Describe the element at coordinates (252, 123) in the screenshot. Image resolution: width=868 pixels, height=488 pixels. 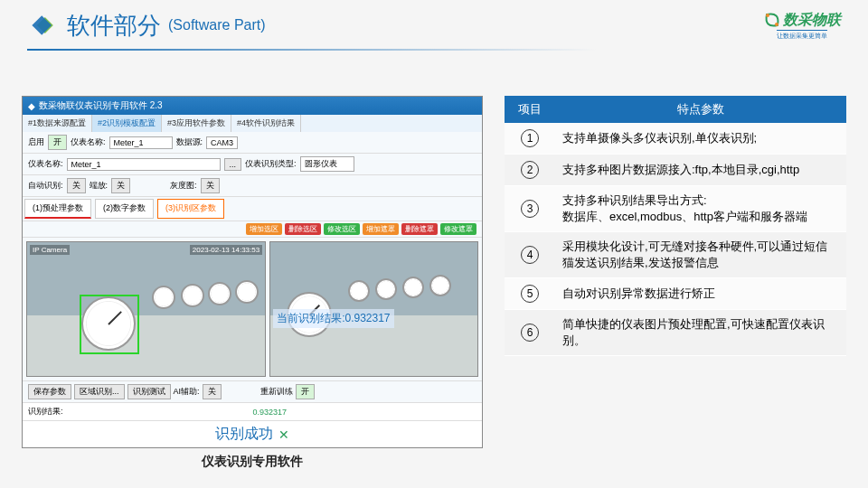
I see `main-tabs: #1数据来源配置#2识别模板配置#3应用软件参数#4软件识别结果` at that location.